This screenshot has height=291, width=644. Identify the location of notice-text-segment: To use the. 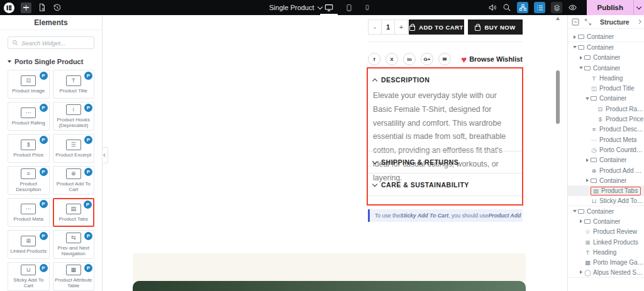
(387, 216).